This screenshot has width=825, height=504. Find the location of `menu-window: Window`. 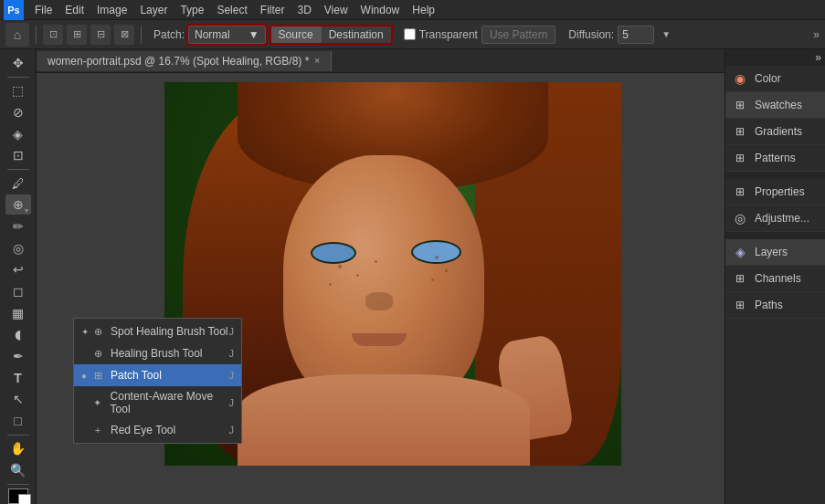

menu-window: Window is located at coordinates (380, 10).